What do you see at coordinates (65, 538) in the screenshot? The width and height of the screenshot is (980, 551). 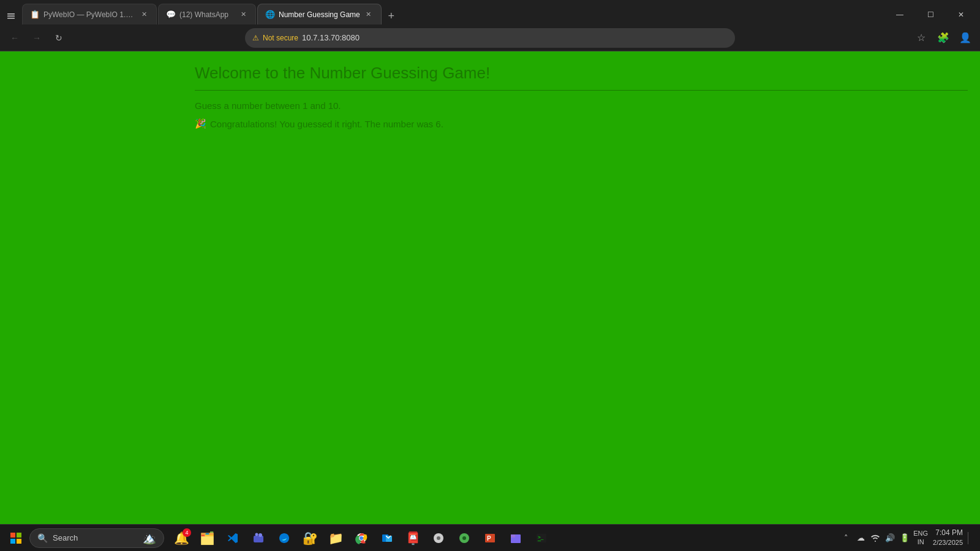 I see `search-label: Search` at bounding box center [65, 538].